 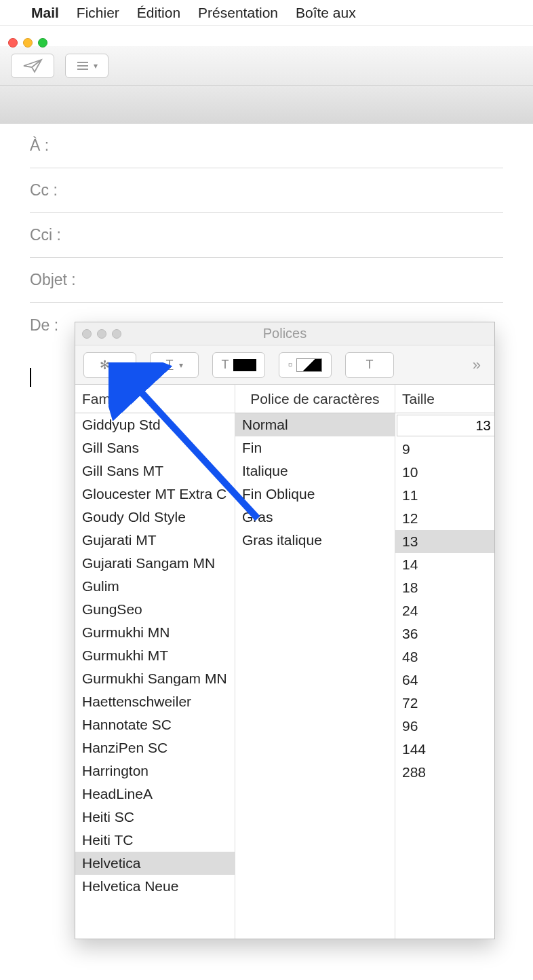 What do you see at coordinates (174, 365) in the screenshot?
I see `underline-dropdown: T ▾` at bounding box center [174, 365].